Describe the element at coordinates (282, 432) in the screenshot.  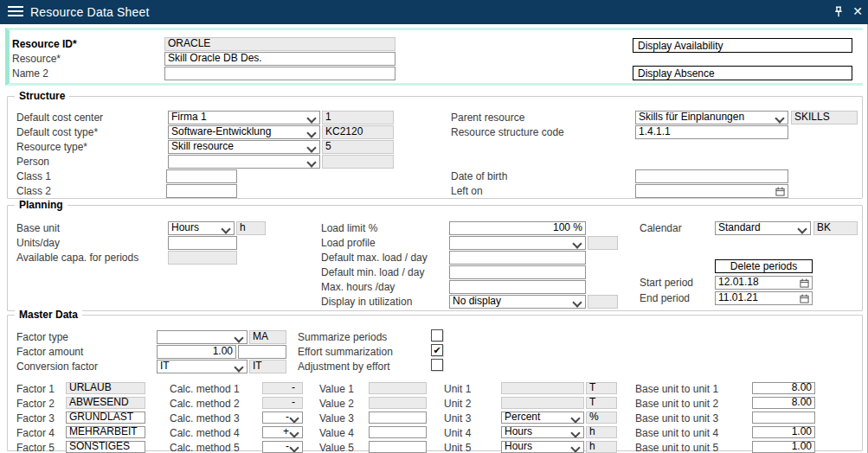
I see `calc-method-select: +` at that location.